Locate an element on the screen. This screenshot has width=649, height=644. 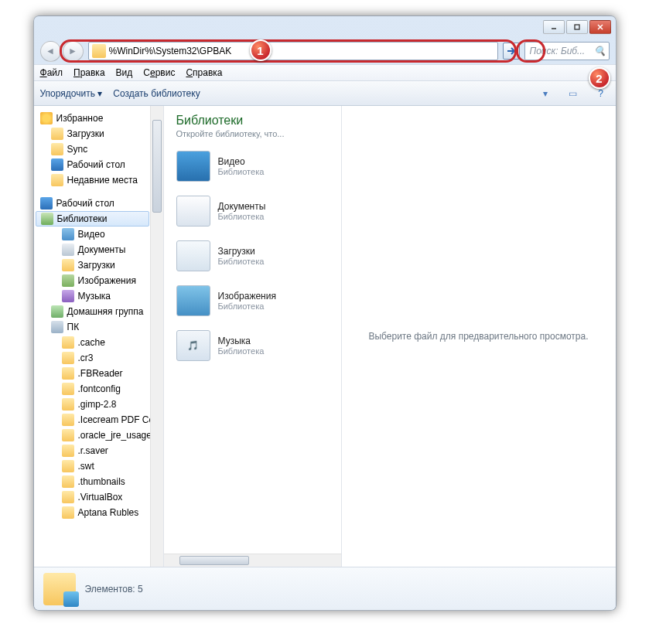
nav-folder: .r.saver is located at coordinates (99, 451).